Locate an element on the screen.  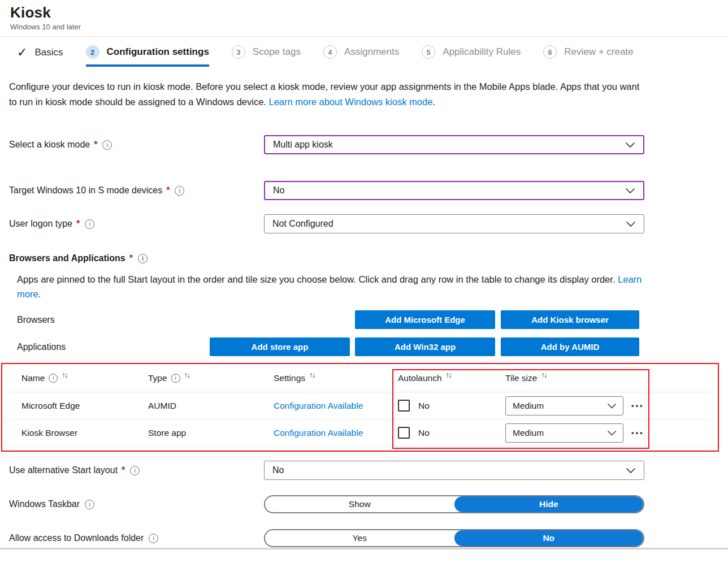
bottom-edge-divider is located at coordinates (364, 548).